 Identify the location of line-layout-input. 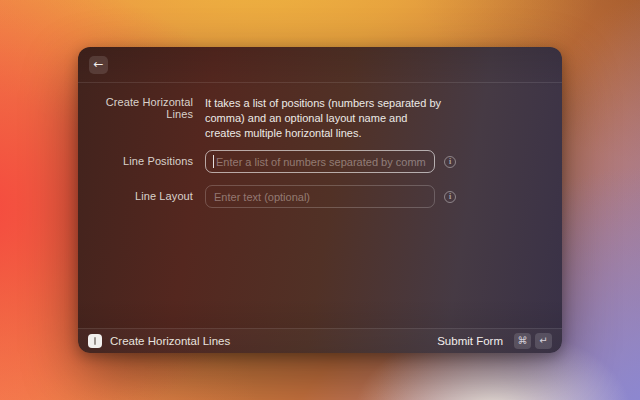
(320, 196).